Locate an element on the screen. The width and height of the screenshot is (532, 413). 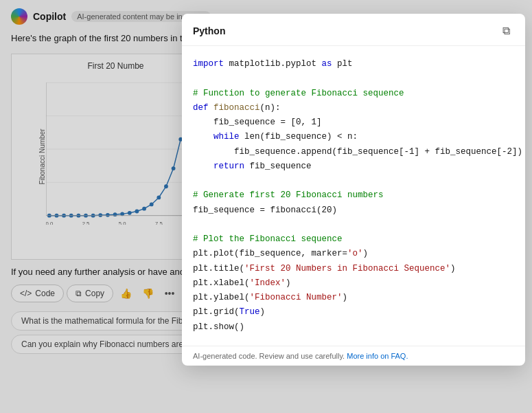
code-line-6: while len(fib_sequence) < n: is located at coordinates (354, 137).